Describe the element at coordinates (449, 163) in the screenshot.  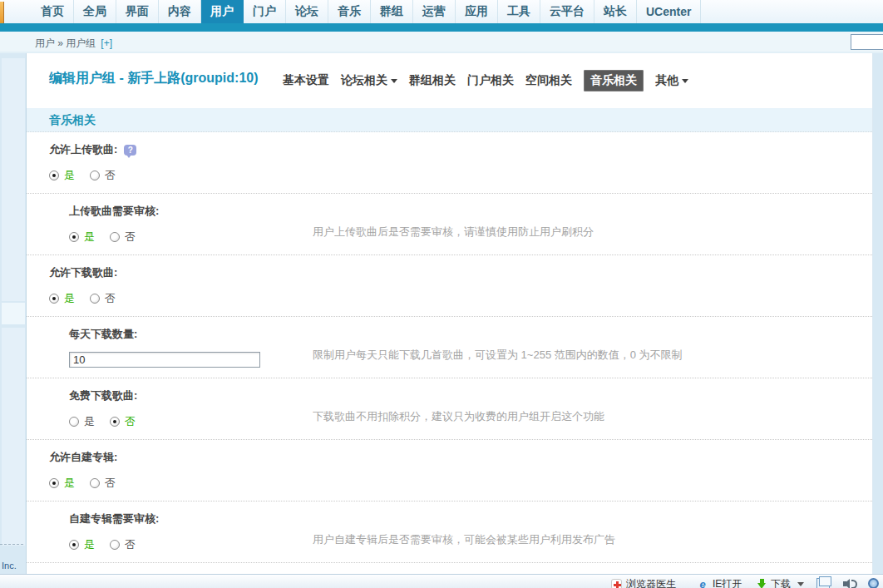
I see `field-allow-upload-songs: 允许上传歌曲: ? 是 否` at that location.